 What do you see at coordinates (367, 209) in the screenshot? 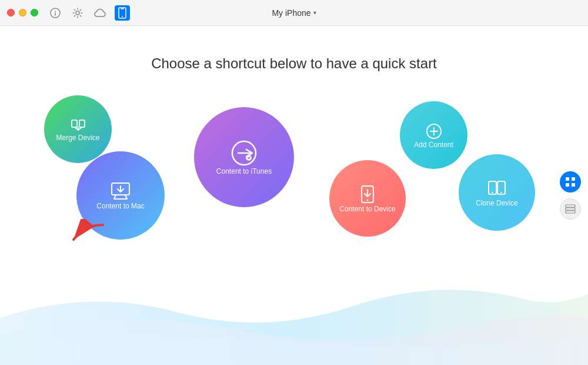
I see `content-to-device-label: Content to Device` at bounding box center [367, 209].